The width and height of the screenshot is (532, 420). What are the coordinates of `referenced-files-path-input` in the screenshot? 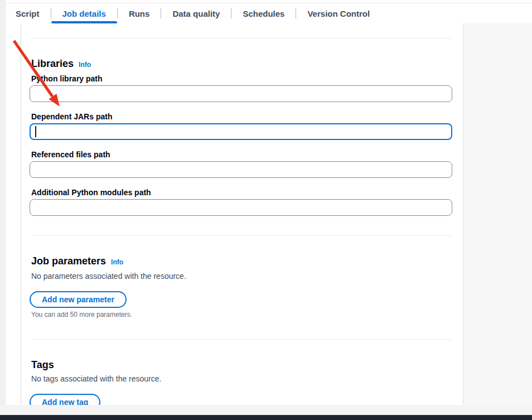 It's located at (241, 170).